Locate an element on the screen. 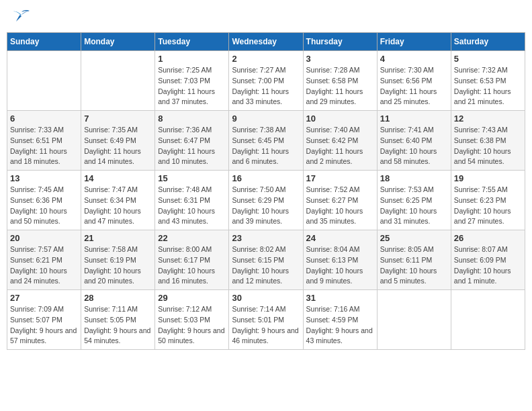 The image size is (532, 411). day-info: Sunrise: 7:09 AM Sunset: 5:07 PM Dayligh… is located at coordinates (44, 325).